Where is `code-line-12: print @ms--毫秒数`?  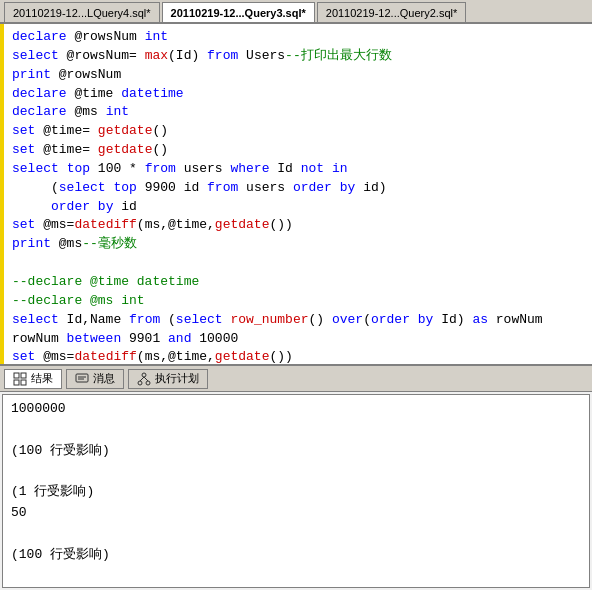
code-line-12: print @ms--毫秒数 is located at coordinates (300, 244).